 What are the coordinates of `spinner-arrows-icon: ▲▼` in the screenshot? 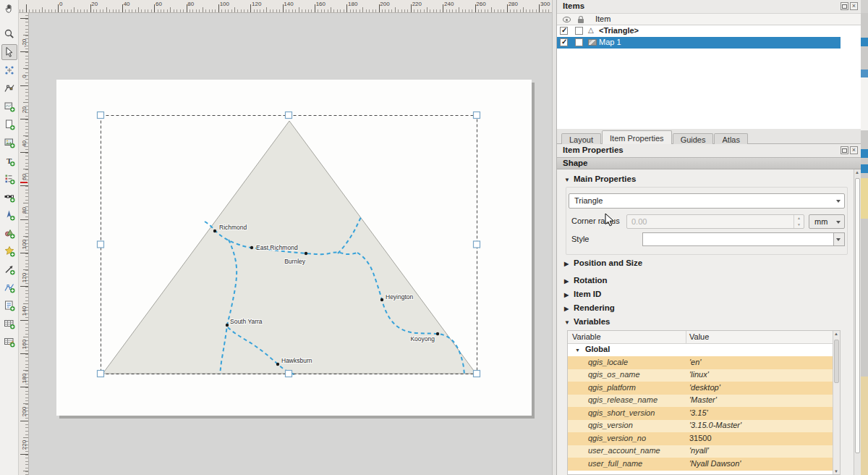 It's located at (799, 222).